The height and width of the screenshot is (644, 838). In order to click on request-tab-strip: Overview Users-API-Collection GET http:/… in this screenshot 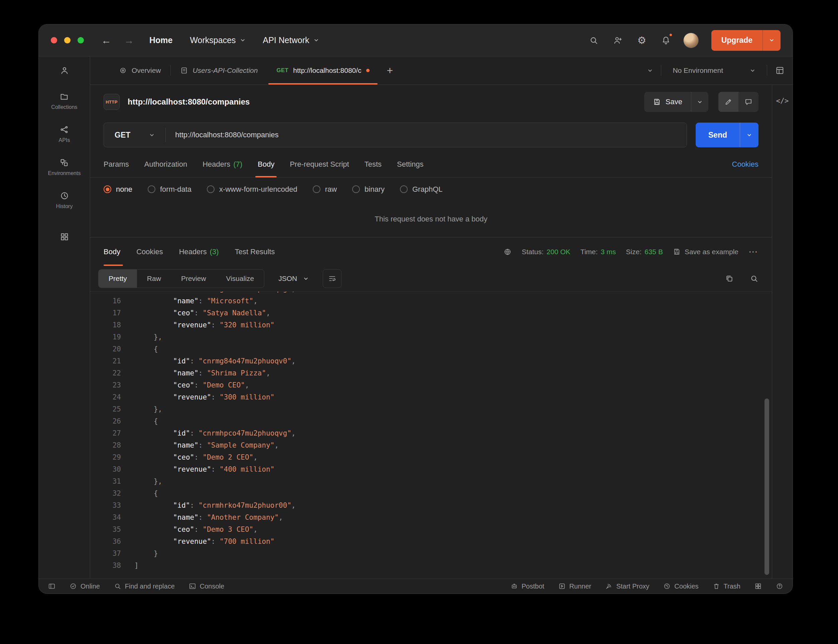, I will do `click(441, 71)`.